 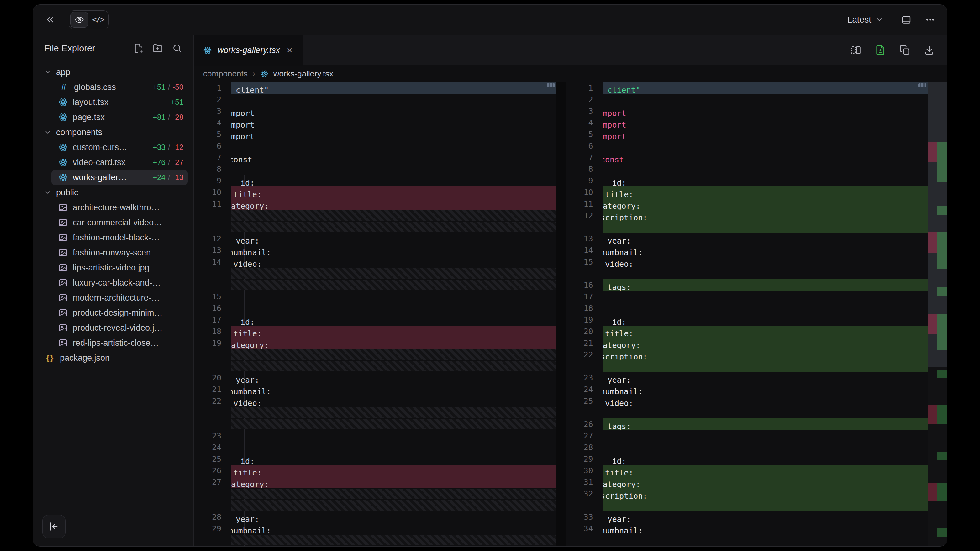 What do you see at coordinates (375, 447) in the screenshot?
I see `code-line: 24 {` at bounding box center [375, 447].